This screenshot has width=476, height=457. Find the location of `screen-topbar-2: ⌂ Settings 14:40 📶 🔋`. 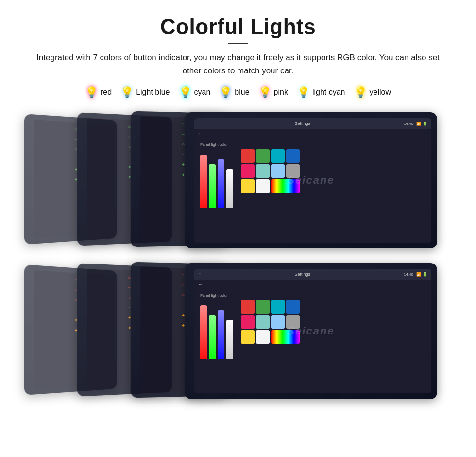

screen-topbar-2: ⌂ Settings 14:40 📶 🔋 is located at coordinates (313, 274).